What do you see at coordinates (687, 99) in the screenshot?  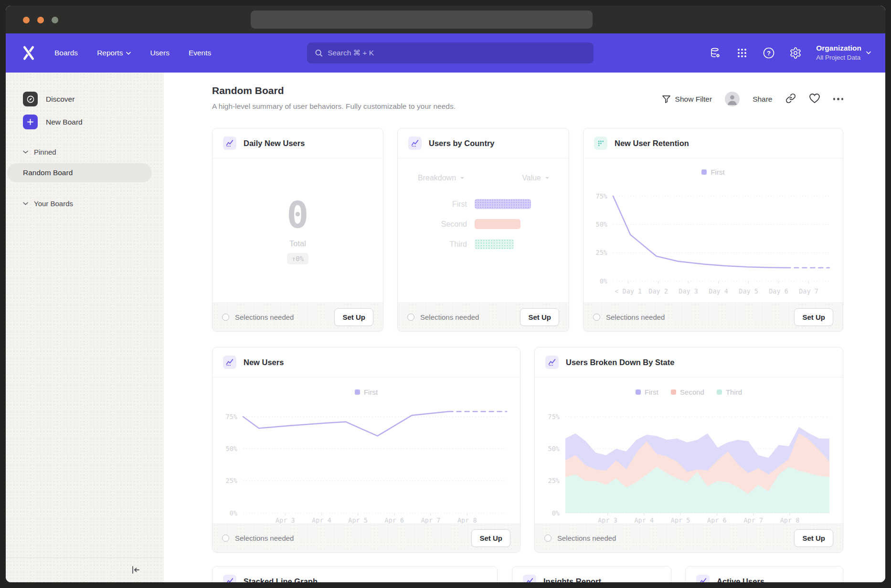 I see `show-filter-button: Show Filter` at bounding box center [687, 99].